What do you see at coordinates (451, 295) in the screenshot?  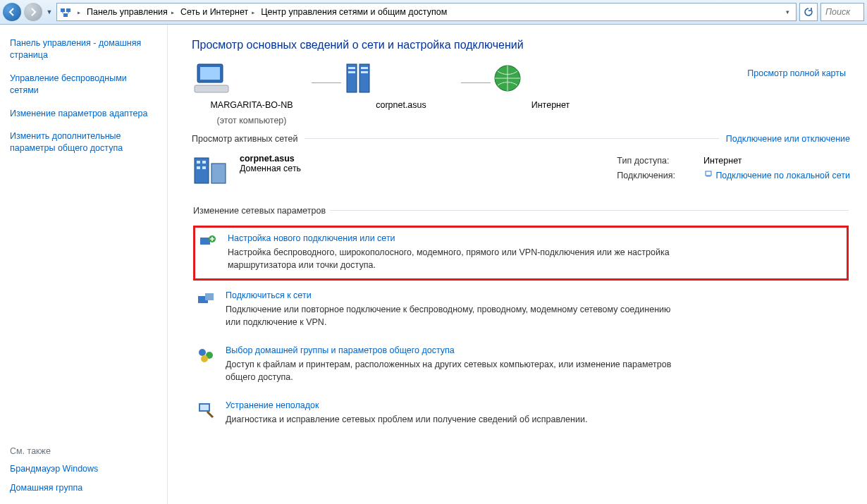 I see `task-link: Подключиться к сети` at bounding box center [451, 295].